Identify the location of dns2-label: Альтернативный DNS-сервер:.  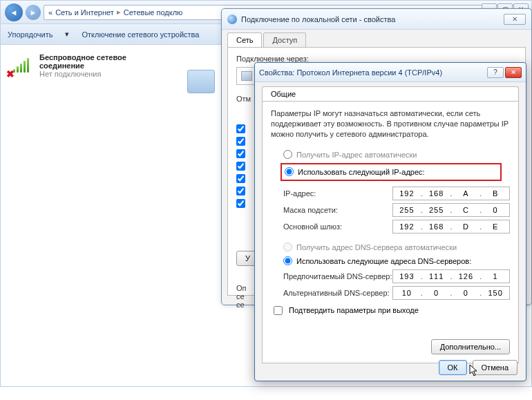
(338, 293).